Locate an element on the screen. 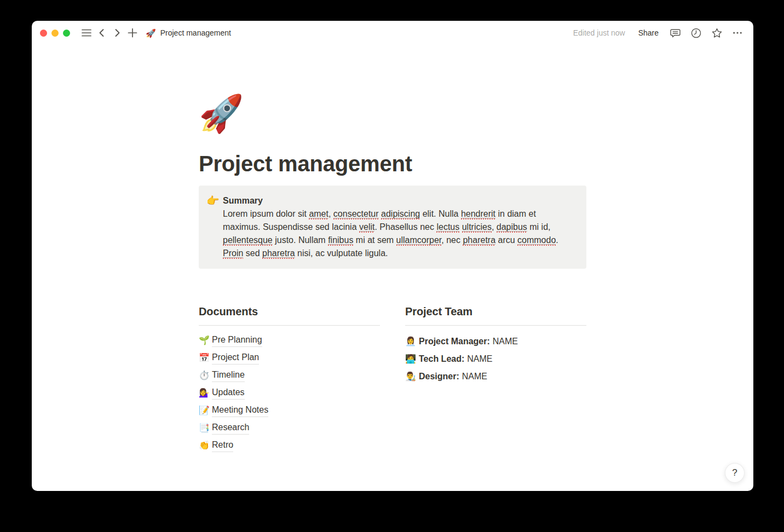 The image size is (784, 532). breadcrumb-title: Project management is located at coordinates (196, 33).